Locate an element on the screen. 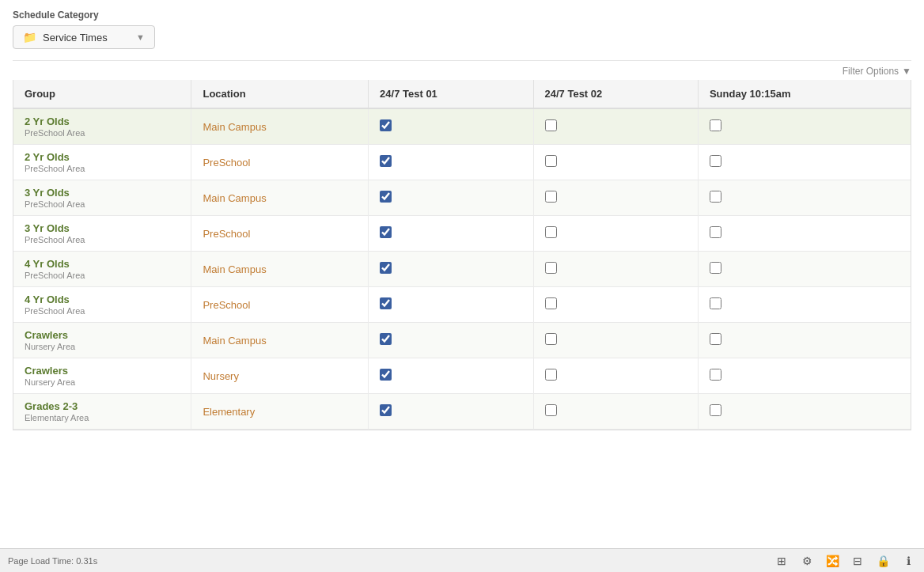 This screenshot has height=572, width=924. table-row: CrawlersNursery AreaNursery is located at coordinates (462, 377).